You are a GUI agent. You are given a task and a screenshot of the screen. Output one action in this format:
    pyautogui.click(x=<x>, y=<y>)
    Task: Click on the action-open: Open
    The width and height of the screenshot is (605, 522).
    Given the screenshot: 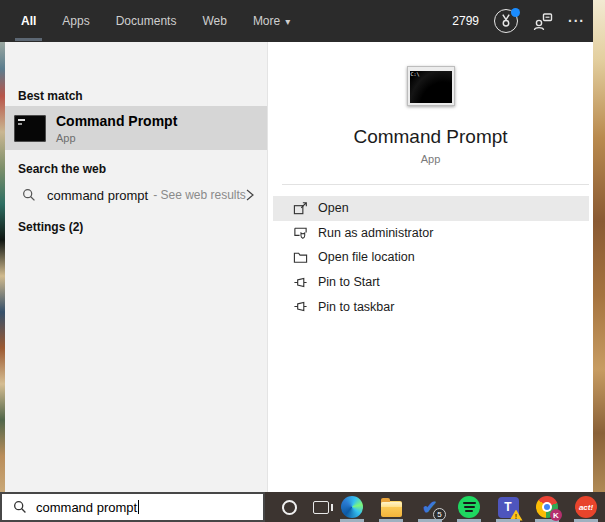 What is the action you would take?
    pyautogui.click(x=431, y=208)
    